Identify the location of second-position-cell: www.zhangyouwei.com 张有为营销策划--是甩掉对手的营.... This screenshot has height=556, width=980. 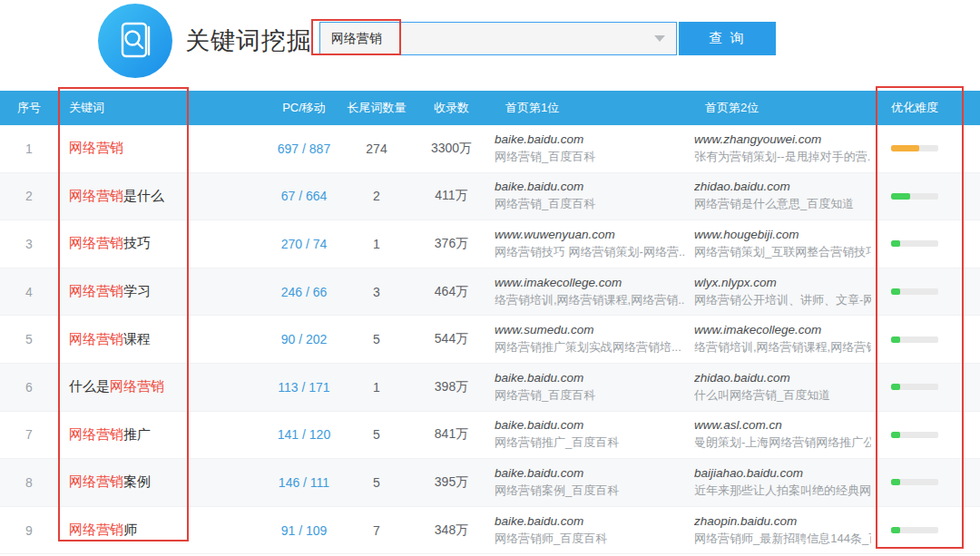
(788, 149).